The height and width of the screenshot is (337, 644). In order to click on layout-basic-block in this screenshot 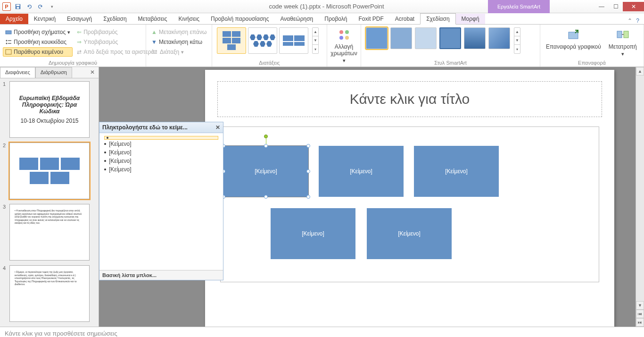, I will do `click(231, 41)`.